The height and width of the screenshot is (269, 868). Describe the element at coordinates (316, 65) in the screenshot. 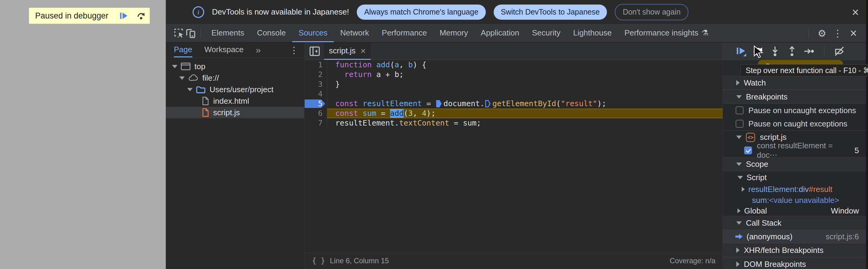

I see `gutter-line-1: 1` at that location.